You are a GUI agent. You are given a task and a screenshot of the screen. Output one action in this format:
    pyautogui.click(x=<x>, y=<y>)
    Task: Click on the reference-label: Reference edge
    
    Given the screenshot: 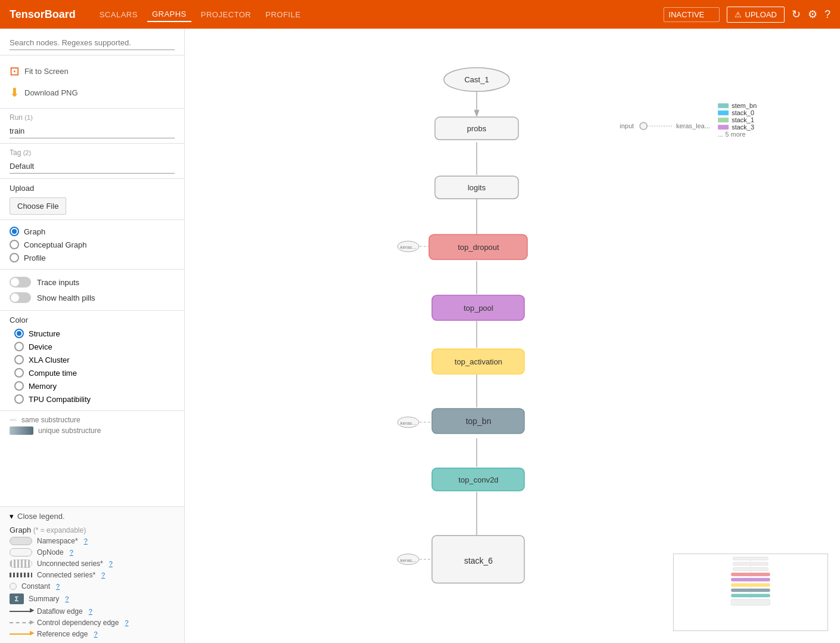 What is the action you would take?
    pyautogui.click(x=62, y=634)
    